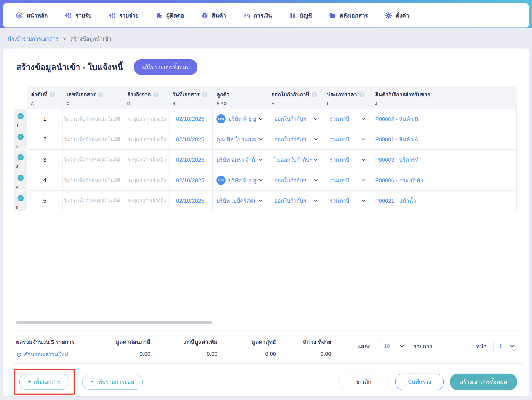 This screenshot has height=400, width=532. I want to click on cancel-button: ยกเลิก, so click(364, 382).